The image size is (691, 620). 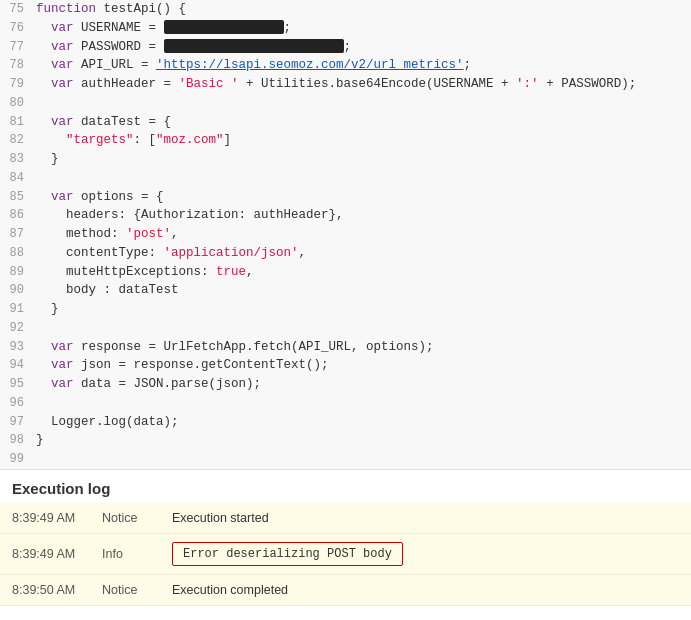 I want to click on line-number: 80, so click(x=18, y=104).